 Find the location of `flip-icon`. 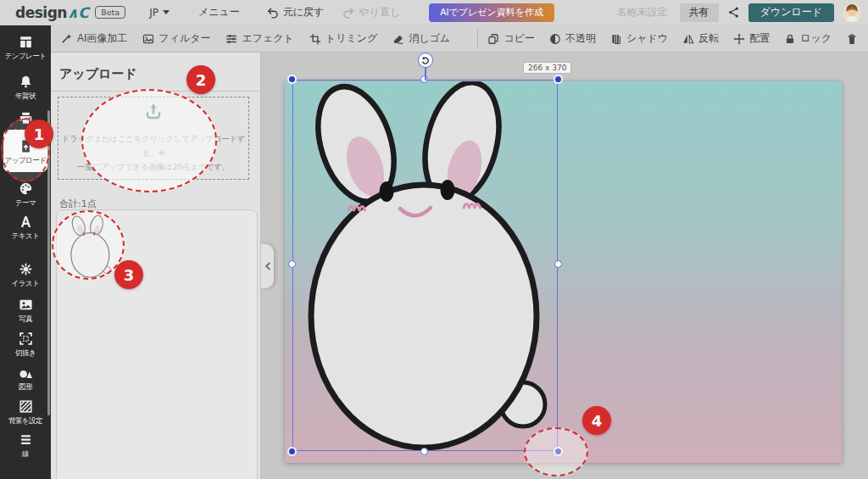

flip-icon is located at coordinates (688, 39).